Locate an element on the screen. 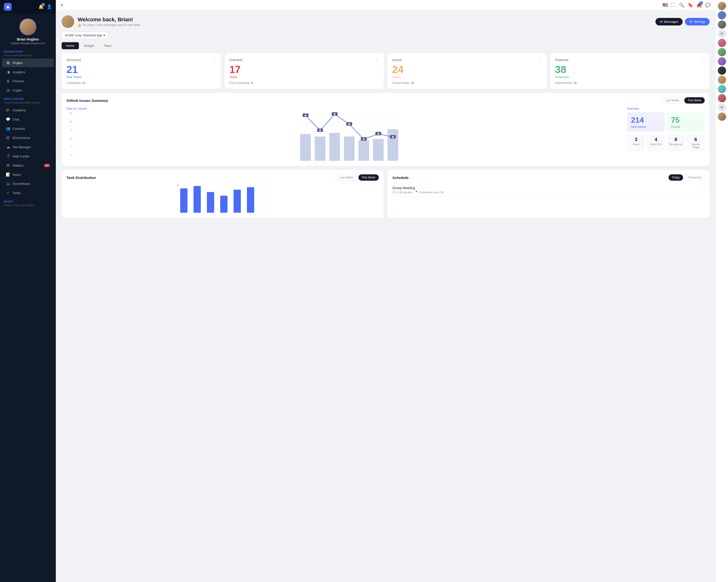 The width and height of the screenshot is (728, 582). project-selector-label: ACME Corp. Backend App is located at coordinates (83, 35).